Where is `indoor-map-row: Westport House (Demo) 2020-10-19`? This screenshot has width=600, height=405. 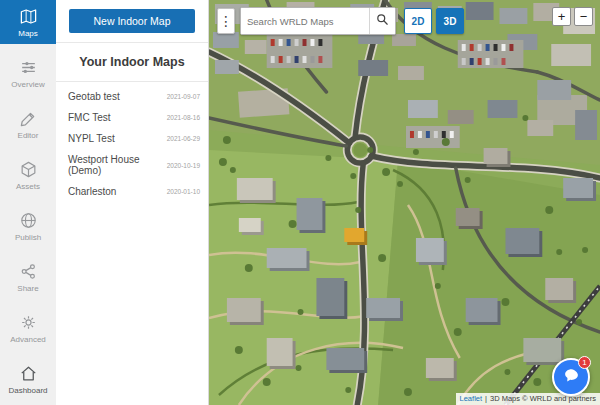
indoor-map-row: Westport House (Demo) 2020-10-19 is located at coordinates (132, 165).